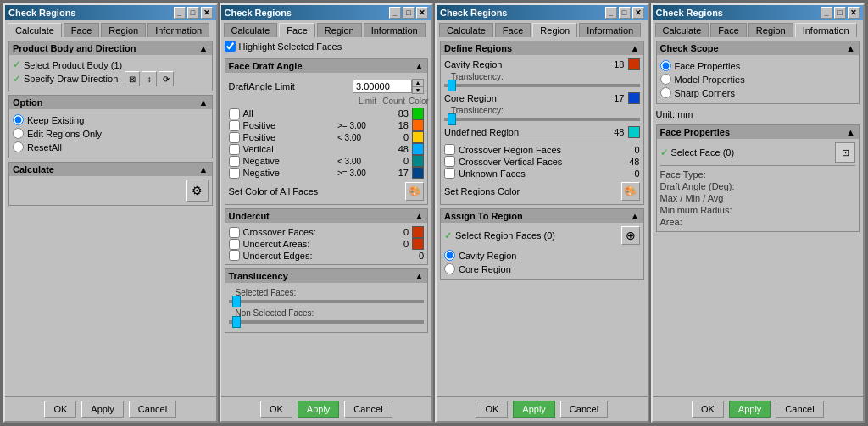  I want to click on keep-existing-radio, so click(19, 120).